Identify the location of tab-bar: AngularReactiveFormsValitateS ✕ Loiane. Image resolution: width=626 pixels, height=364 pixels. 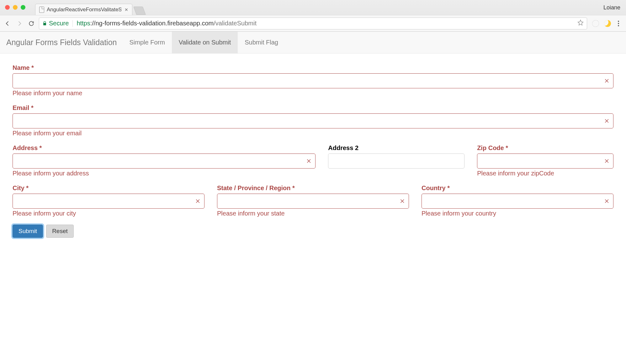
(313, 8).